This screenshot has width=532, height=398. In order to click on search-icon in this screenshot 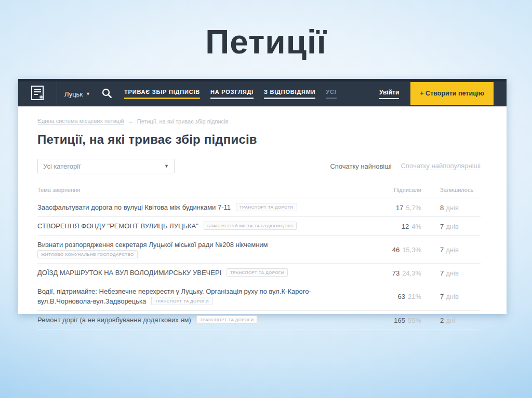, I will do `click(107, 94)`.